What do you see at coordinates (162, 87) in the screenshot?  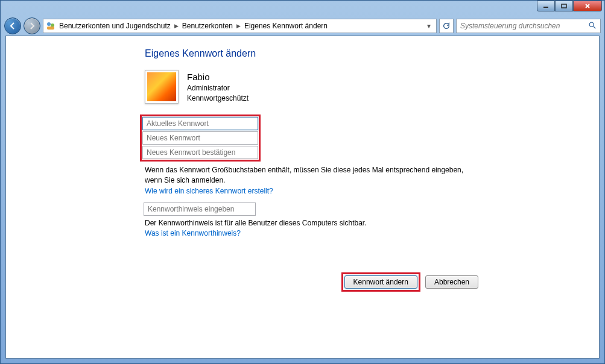 I see `avatar-image` at bounding box center [162, 87].